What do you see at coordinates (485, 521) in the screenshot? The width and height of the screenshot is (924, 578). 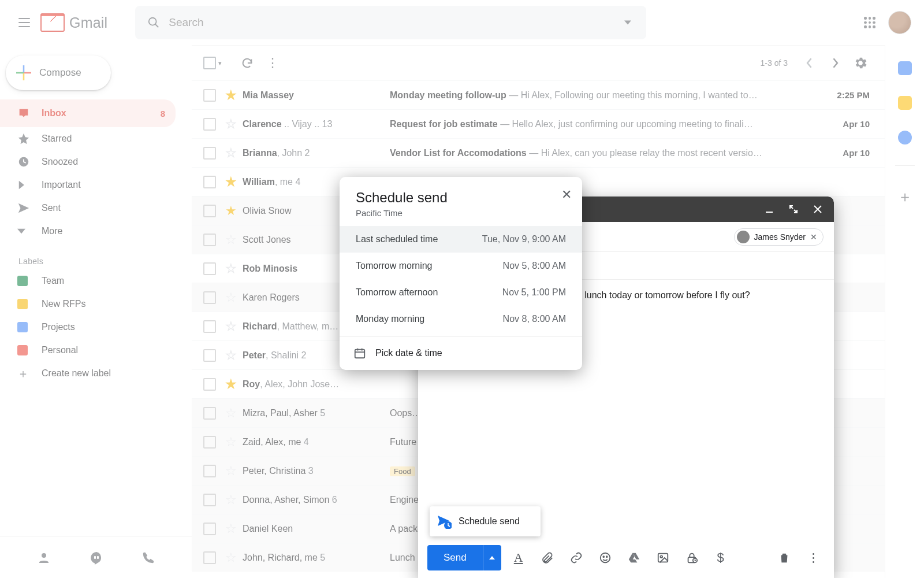 I see `schedule-send-flyout: Schedule send` at bounding box center [485, 521].